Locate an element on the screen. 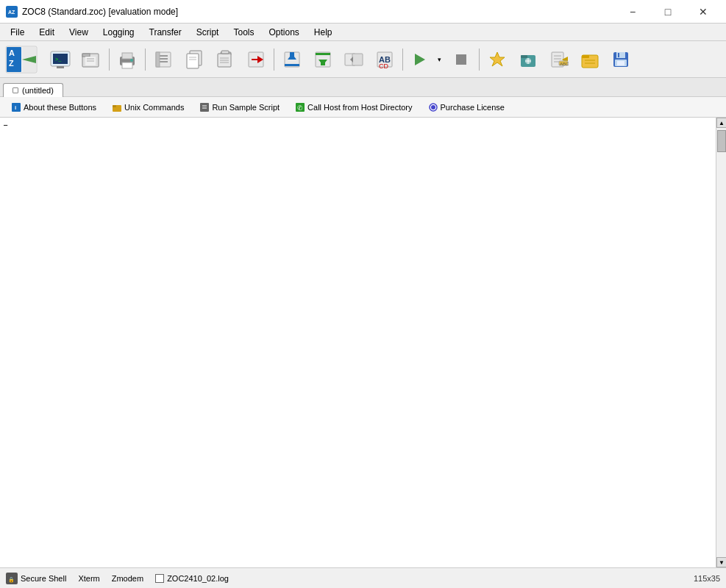  purchase-license-button: Purchase License is located at coordinates (466, 107).